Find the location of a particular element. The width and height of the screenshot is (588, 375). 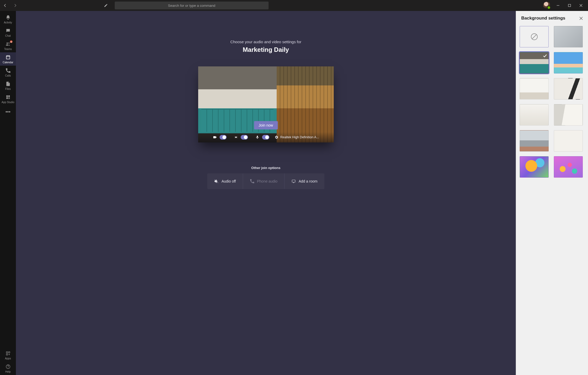

search-input: Search for or type a command is located at coordinates (192, 5).